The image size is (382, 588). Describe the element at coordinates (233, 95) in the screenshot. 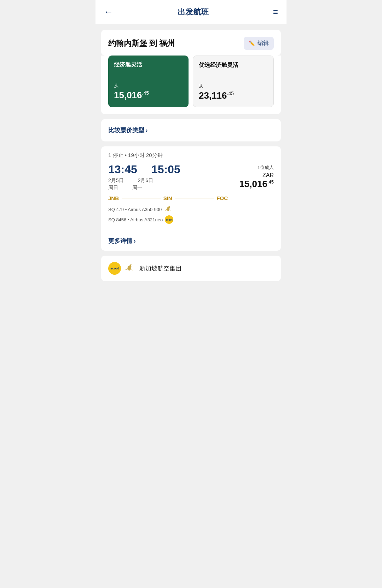

I see `fare-price-premium: 23,116.45` at that location.